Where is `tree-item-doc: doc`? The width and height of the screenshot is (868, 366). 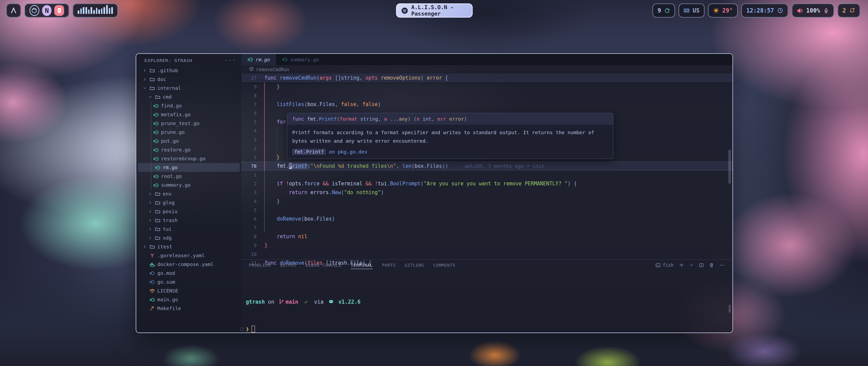 tree-item-doc: doc is located at coordinates (189, 79).